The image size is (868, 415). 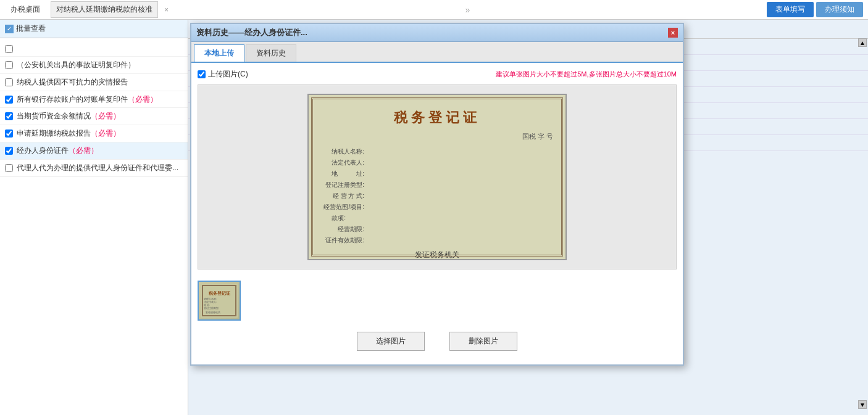 I want to click on thumbnail-1: 税务登记证 纳税人名称: 法定代表人: 地 址: 登记注册类型: 发证税务机关, so click(x=219, y=301).